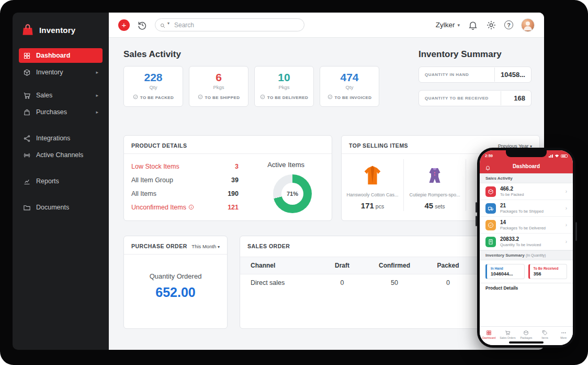 Image resolution: width=588 pixels, height=365 pixels. I want to click on search-input, so click(230, 25).